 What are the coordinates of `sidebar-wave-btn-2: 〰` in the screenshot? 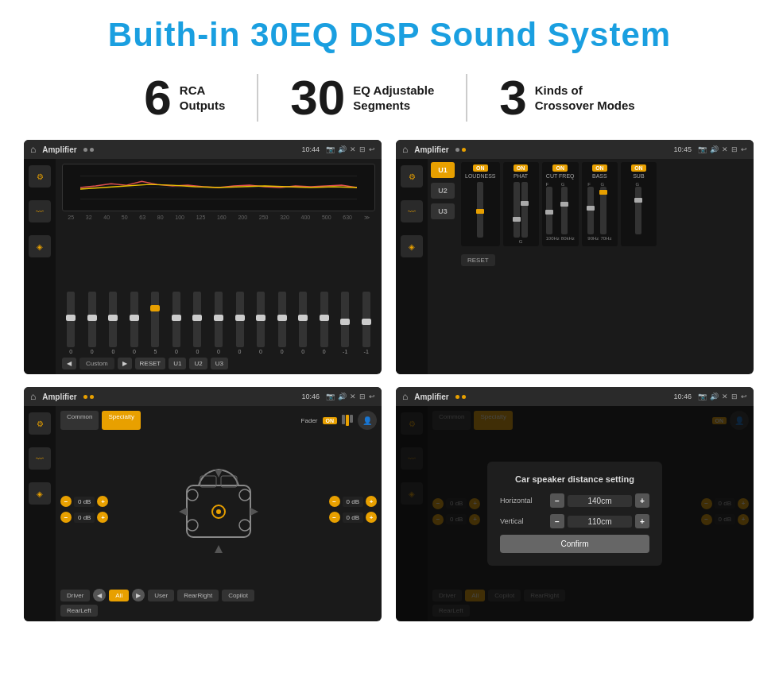 It's located at (412, 211).